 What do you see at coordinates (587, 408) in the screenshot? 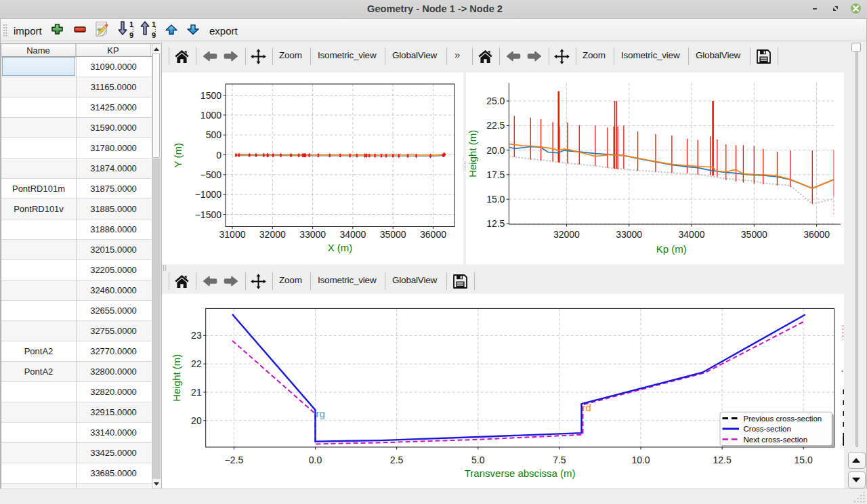
I see `svg-text: rd` at bounding box center [587, 408].